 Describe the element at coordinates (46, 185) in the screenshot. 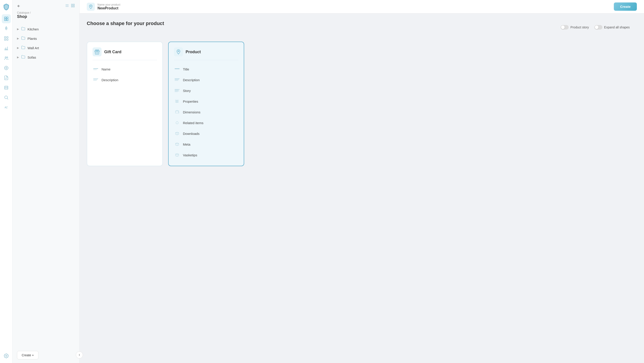

I see `nav-tree: ▶ Kitchen ▶ Plants ▶` at that location.